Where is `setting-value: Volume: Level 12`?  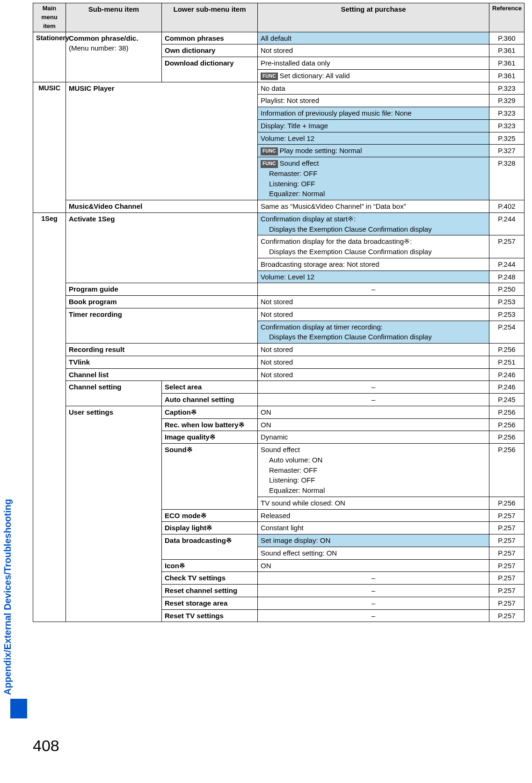 setting-value: Volume: Level 12 is located at coordinates (373, 277).